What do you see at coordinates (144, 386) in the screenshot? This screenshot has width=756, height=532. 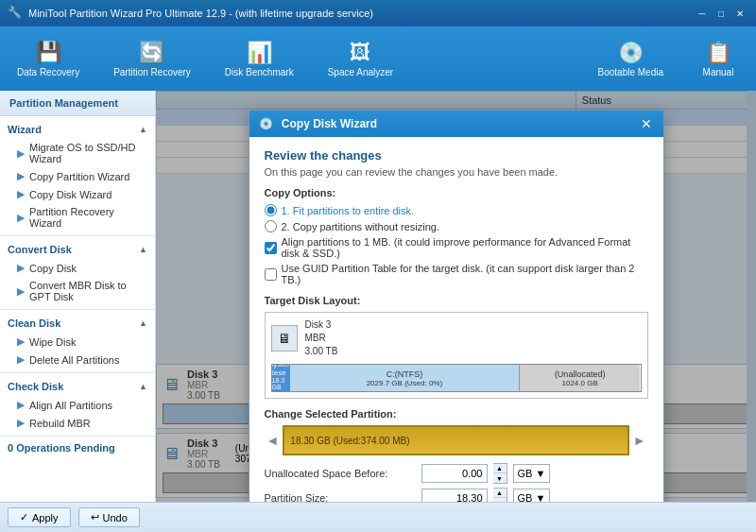 I see `check-chevron: ▲` at bounding box center [144, 386].